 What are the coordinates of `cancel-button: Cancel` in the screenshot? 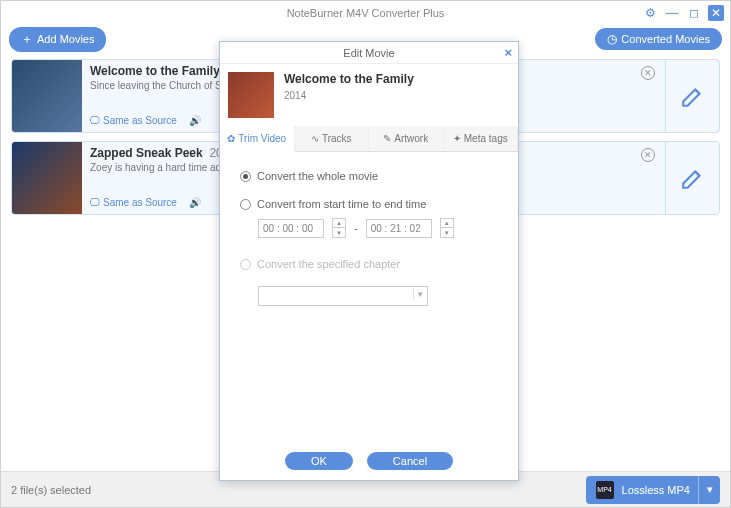 It's located at (410, 461).